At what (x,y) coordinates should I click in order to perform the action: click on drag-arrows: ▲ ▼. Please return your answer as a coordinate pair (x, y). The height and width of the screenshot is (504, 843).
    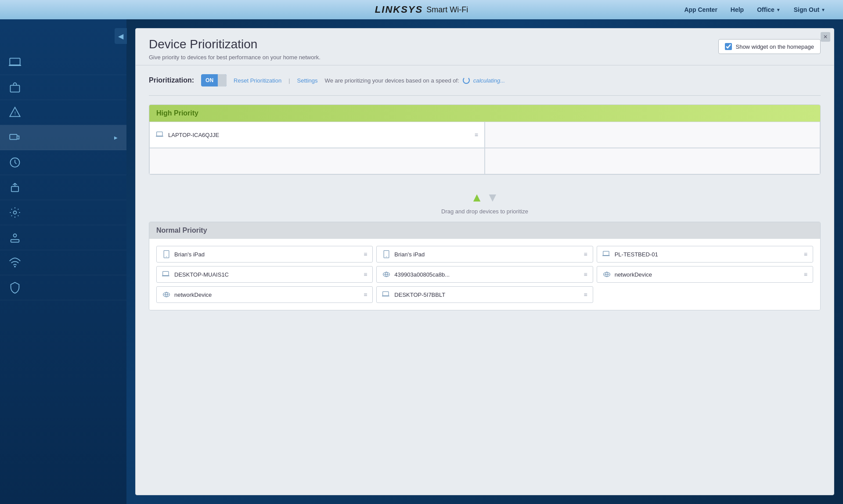
    Looking at the image, I should click on (485, 198).